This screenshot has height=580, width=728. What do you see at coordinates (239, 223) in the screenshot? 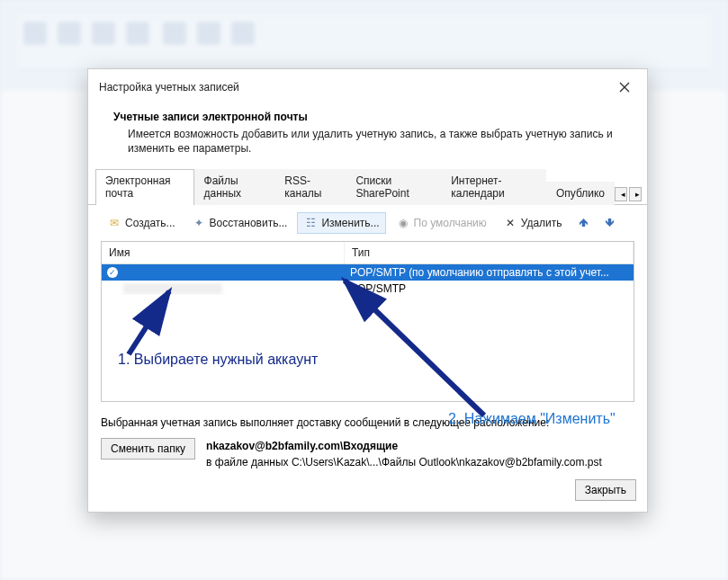
I see `repair-button: ✦ Восстановить...` at bounding box center [239, 223].